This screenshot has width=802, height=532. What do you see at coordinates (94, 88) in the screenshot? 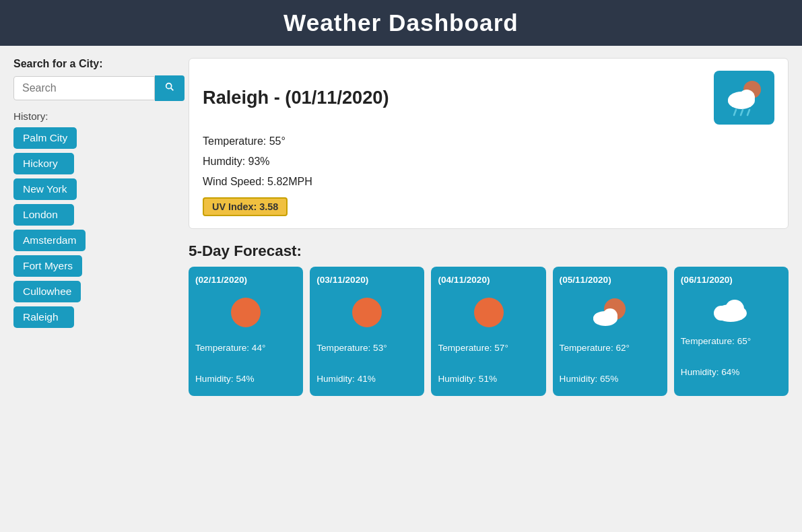
I see `search-row` at bounding box center [94, 88].